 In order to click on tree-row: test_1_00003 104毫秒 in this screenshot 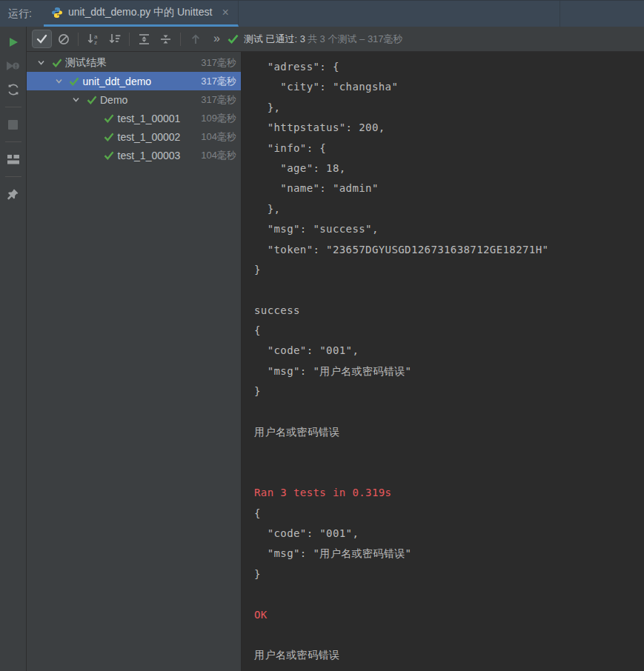, I will do `click(133, 156)`.